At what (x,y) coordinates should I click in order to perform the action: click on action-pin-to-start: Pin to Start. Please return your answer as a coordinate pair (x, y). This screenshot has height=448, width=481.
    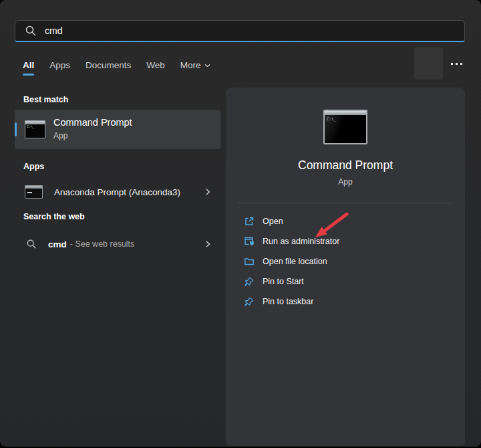
    Looking at the image, I should click on (345, 282).